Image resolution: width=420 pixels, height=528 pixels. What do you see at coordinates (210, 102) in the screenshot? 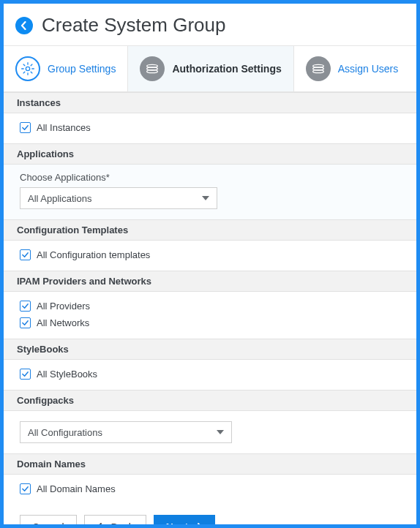
I see `section-header-instances: Instances` at bounding box center [210, 102].